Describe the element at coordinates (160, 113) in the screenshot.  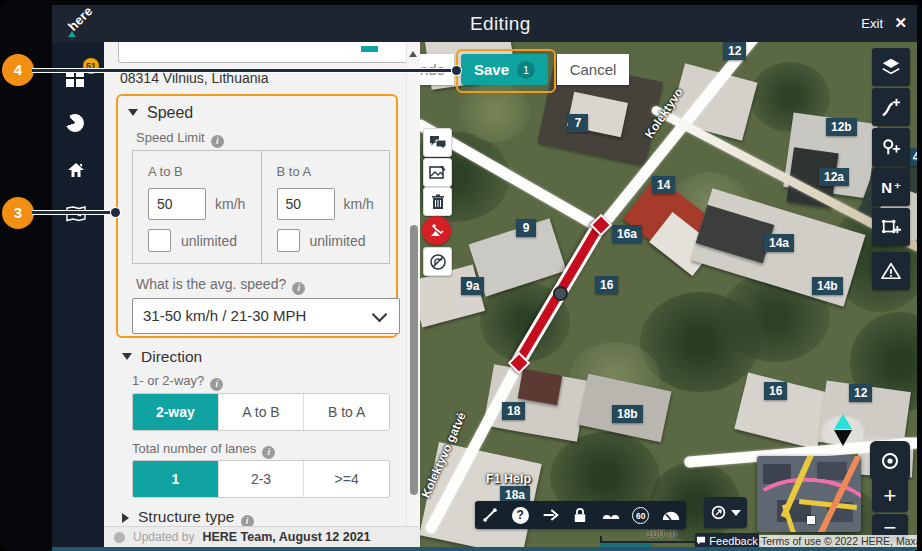
I see `speed-section-header: Speed` at that location.